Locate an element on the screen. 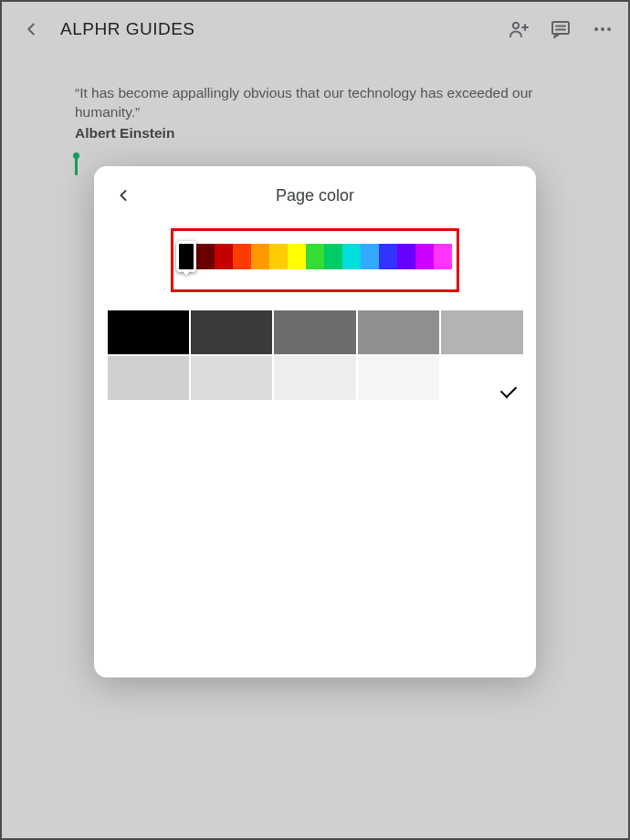  shade-swatch-grid is located at coordinates (316, 355).